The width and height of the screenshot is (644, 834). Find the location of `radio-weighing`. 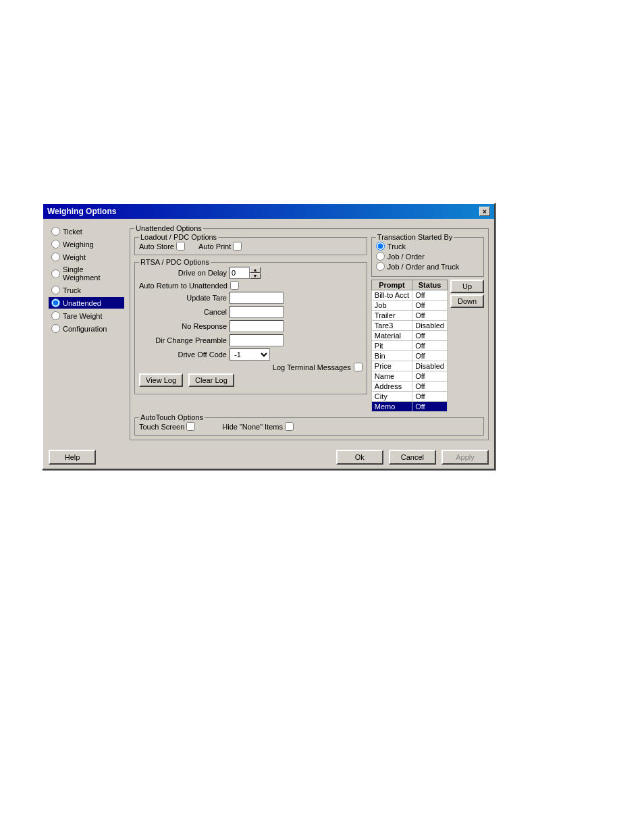

radio-weighing is located at coordinates (55, 244).